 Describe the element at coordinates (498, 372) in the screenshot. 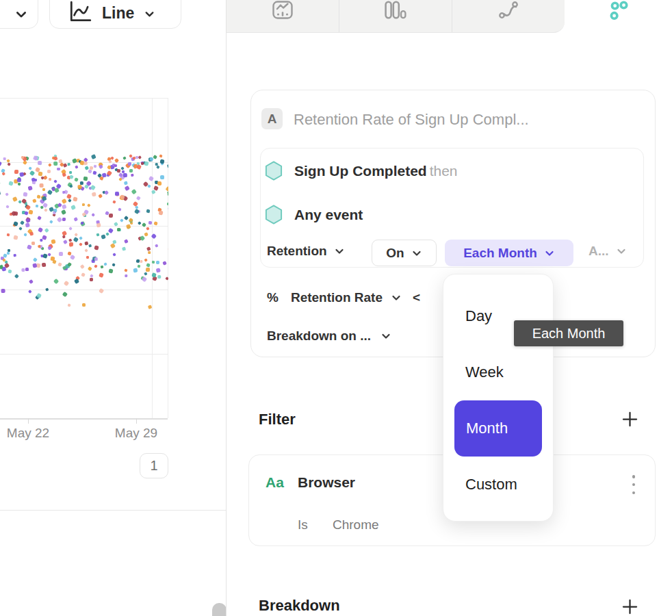

I see `menu-item-week: Week` at that location.